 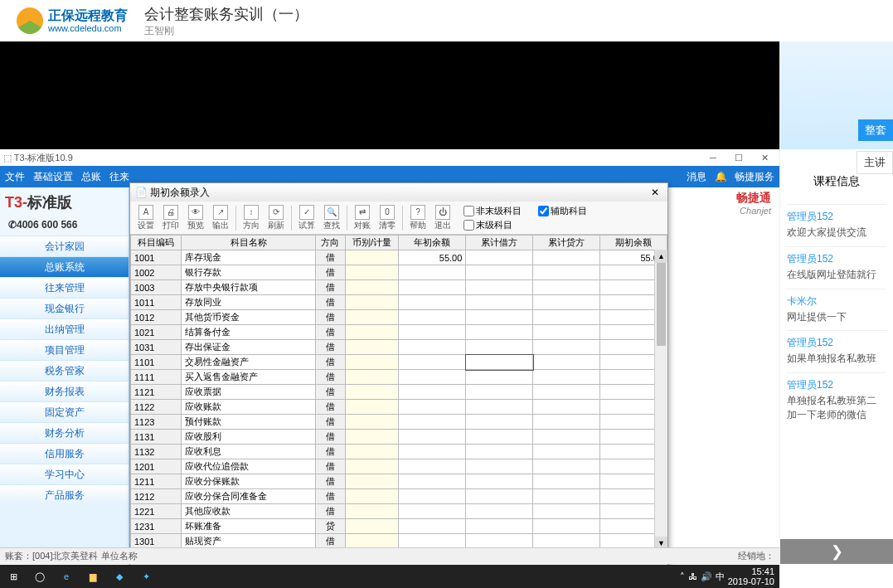 What do you see at coordinates (156, 243) in the screenshot?
I see `col-header: 科目编码` at bounding box center [156, 243].